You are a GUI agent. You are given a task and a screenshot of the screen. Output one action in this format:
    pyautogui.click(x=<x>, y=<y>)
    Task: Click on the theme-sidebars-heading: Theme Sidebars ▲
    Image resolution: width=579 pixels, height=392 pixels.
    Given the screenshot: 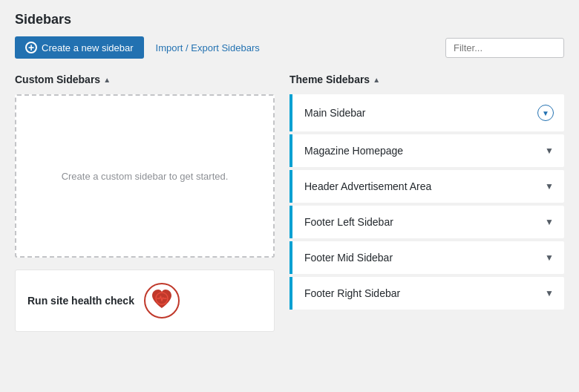 What is the action you would take?
    pyautogui.click(x=427, y=79)
    